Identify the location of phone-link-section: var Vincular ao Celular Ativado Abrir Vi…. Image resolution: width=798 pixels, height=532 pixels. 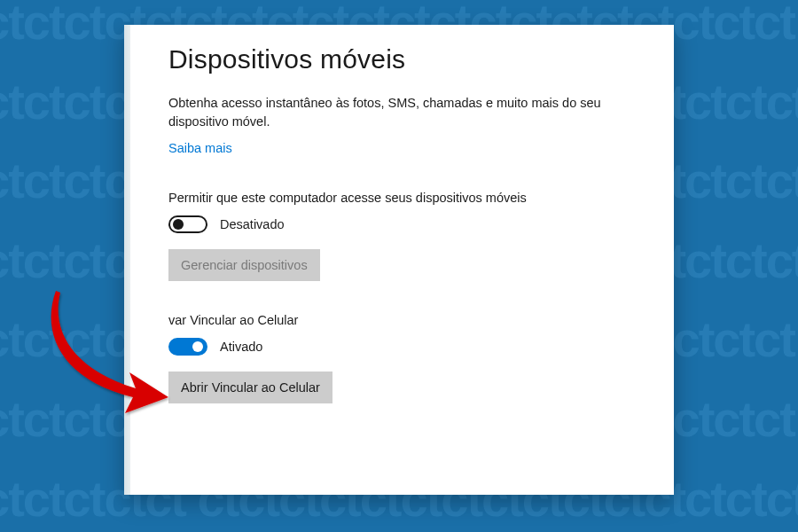
(408, 371).